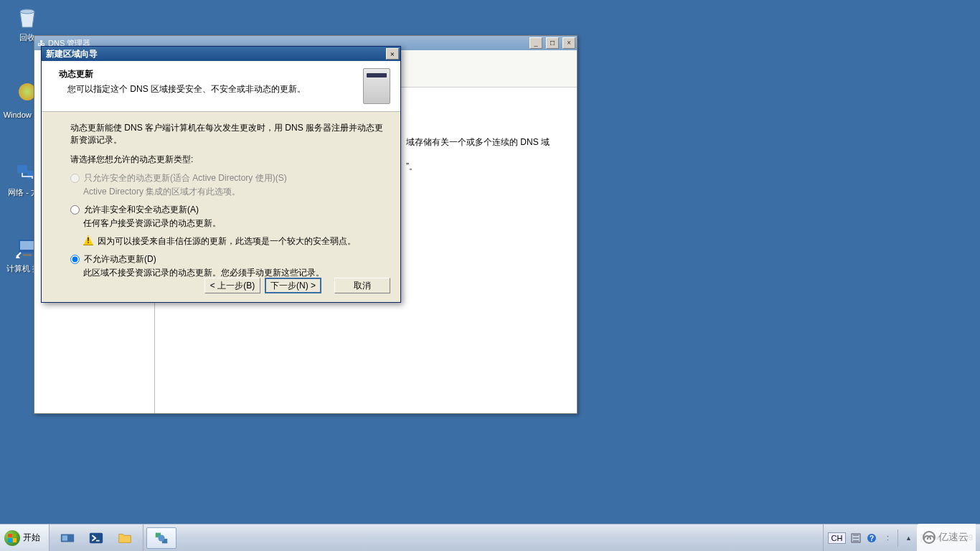 The height and width of the screenshot is (551, 980). I want to click on ime-mode-icon, so click(856, 538).